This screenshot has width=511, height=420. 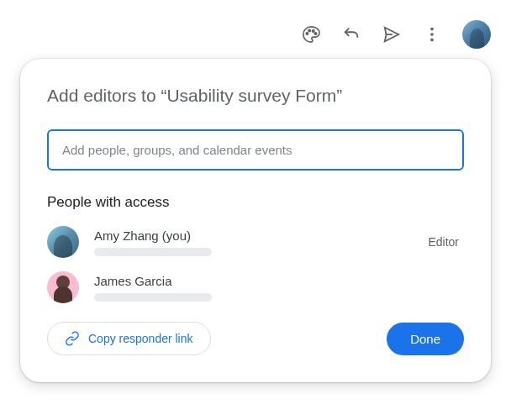 What do you see at coordinates (129, 339) in the screenshot?
I see `copy-responder-link-button: Copy responder link` at bounding box center [129, 339].